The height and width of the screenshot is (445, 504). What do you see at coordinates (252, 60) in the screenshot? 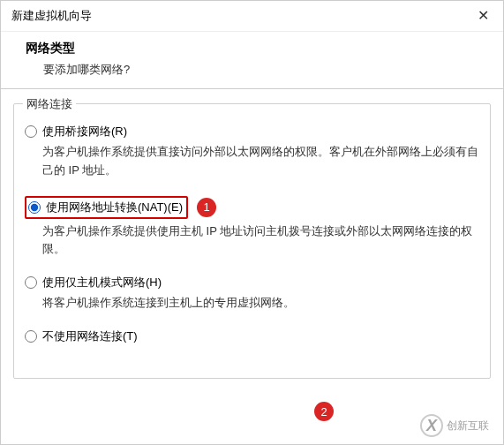
I see `header-section: 网络类型 要添加哪类网络?` at bounding box center [252, 60].